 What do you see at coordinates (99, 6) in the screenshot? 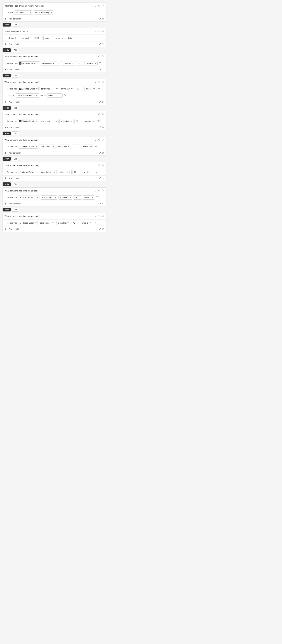
I see `delete-block-block-marketing` at bounding box center [99, 6].